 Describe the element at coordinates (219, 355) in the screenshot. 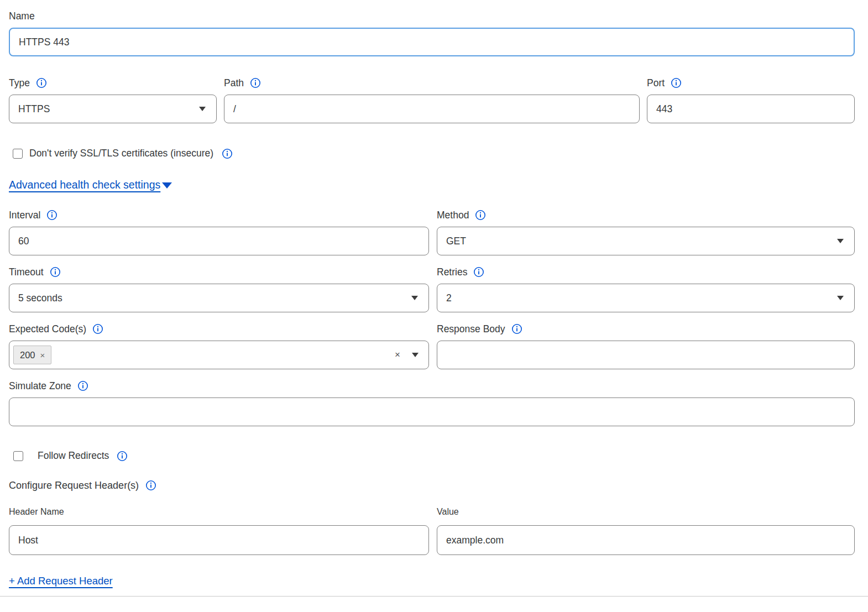

I see `expected-codes-multiselect: 200 × ×` at that location.